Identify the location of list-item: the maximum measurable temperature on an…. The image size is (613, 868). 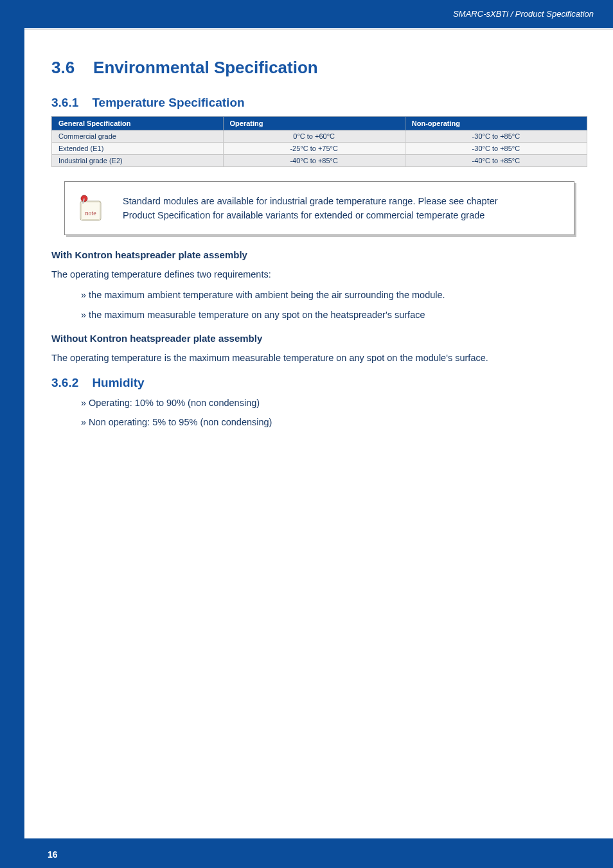
(334, 315).